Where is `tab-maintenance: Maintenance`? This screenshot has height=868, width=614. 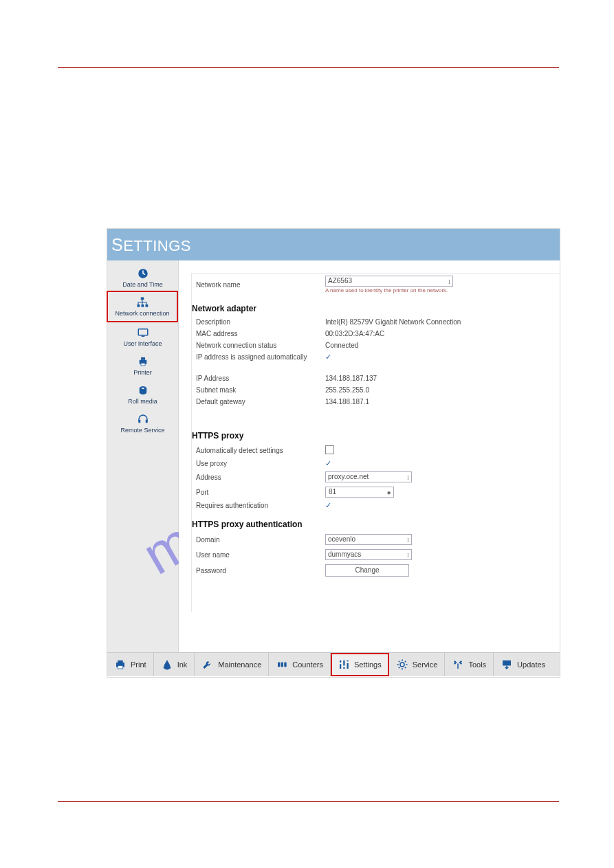
tab-maintenance: Maintenance is located at coordinates (232, 665).